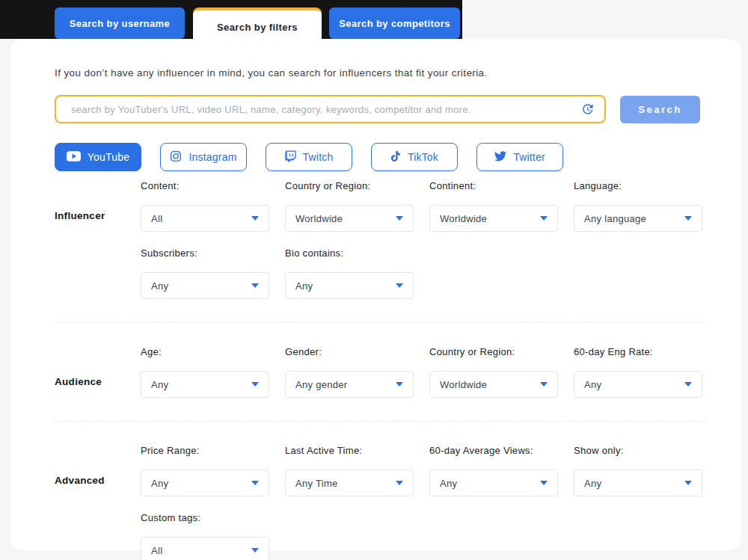 Image resolution: width=748 pixels, height=560 pixels. I want to click on dropdown-value: Any language, so click(615, 218).